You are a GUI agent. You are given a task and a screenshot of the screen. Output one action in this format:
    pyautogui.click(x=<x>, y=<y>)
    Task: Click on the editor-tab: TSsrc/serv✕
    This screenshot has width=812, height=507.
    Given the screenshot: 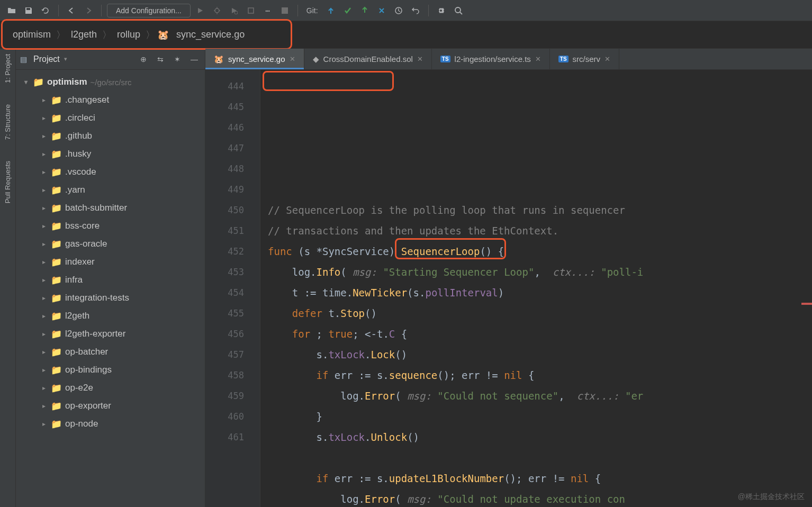 What is the action you would take?
    pyautogui.click(x=584, y=59)
    